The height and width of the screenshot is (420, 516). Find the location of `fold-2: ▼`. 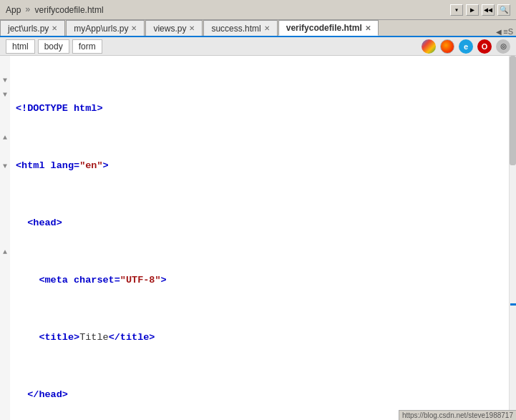

fold-2: ▼ is located at coordinates (5, 80).